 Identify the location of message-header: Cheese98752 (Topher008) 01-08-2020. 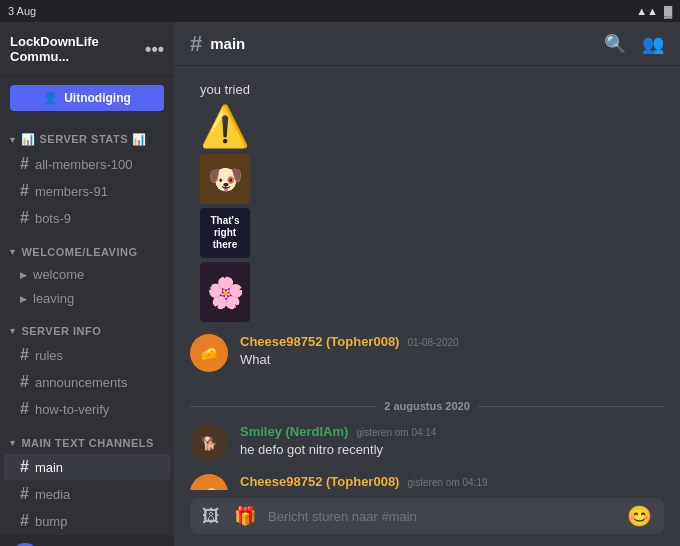
(452, 342).